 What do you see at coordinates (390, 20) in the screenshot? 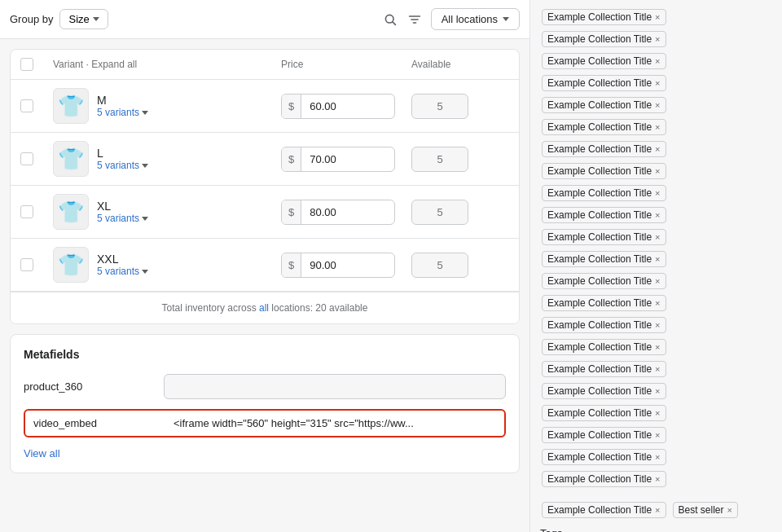
I see `search-button` at bounding box center [390, 20].